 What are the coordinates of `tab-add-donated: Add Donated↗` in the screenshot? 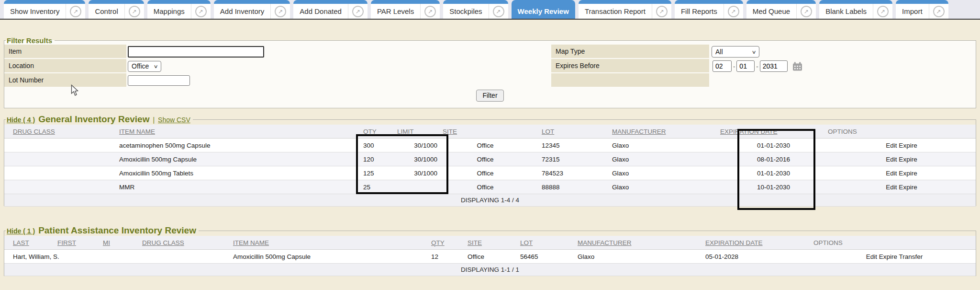 It's located at (330, 10).